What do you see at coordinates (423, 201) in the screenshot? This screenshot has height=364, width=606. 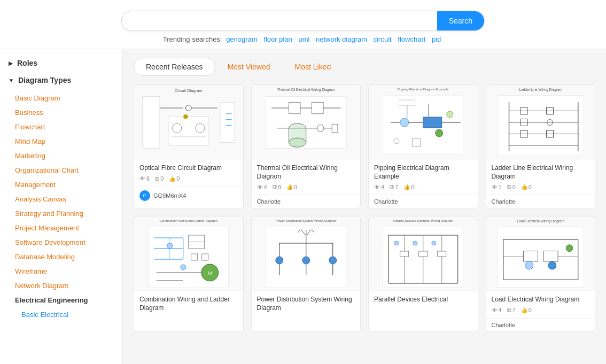 I see `card-author-piping: Charlotte` at bounding box center [423, 201].